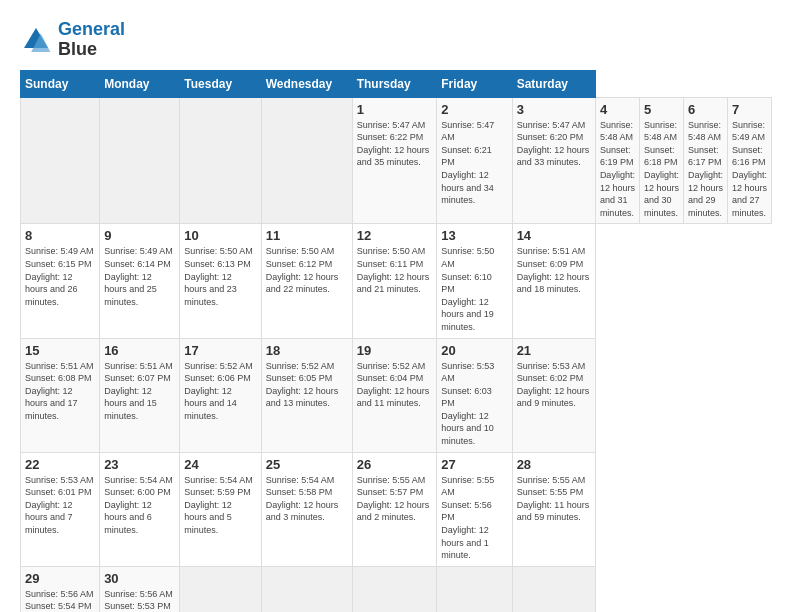 The image size is (792, 612). What do you see at coordinates (554, 110) in the screenshot?
I see `day-number: 3` at bounding box center [554, 110].